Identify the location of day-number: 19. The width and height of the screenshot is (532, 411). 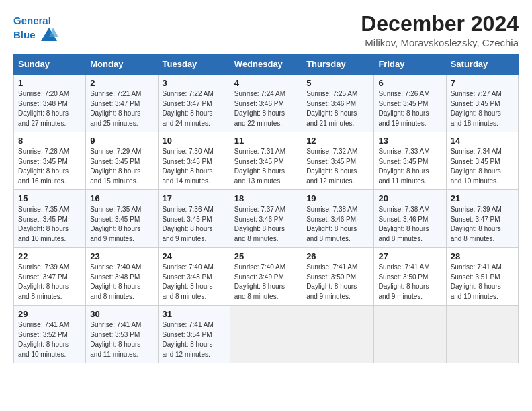
(338, 199).